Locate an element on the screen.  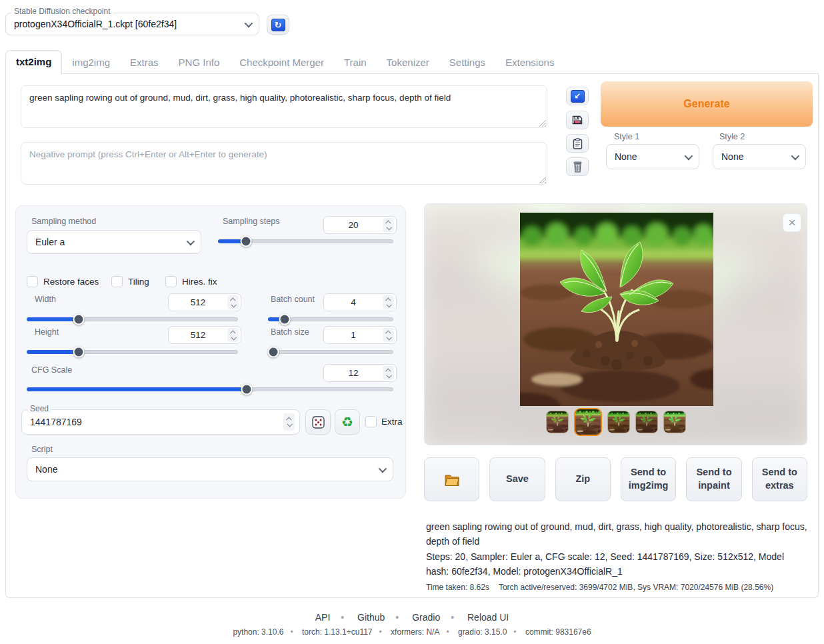
tab-tokenizer: Tokenizer is located at coordinates (408, 63).